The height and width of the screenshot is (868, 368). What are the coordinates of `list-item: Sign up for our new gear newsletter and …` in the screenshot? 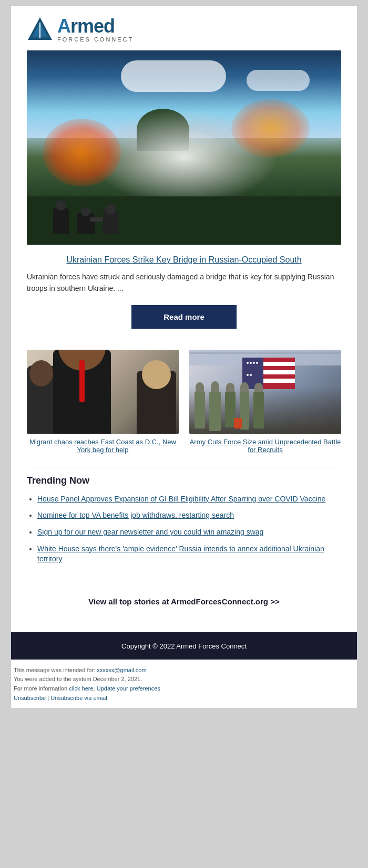 It's located at (189, 532).